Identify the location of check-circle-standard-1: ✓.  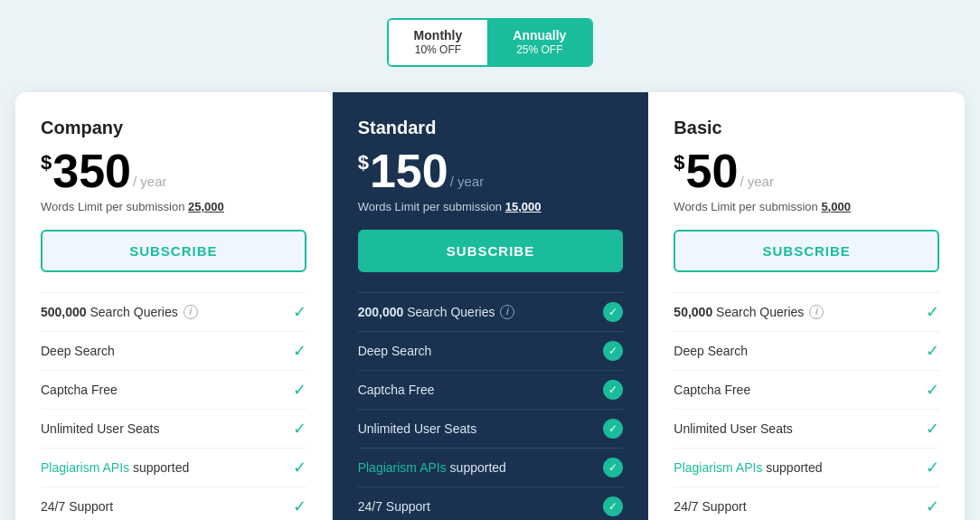
(613, 351).